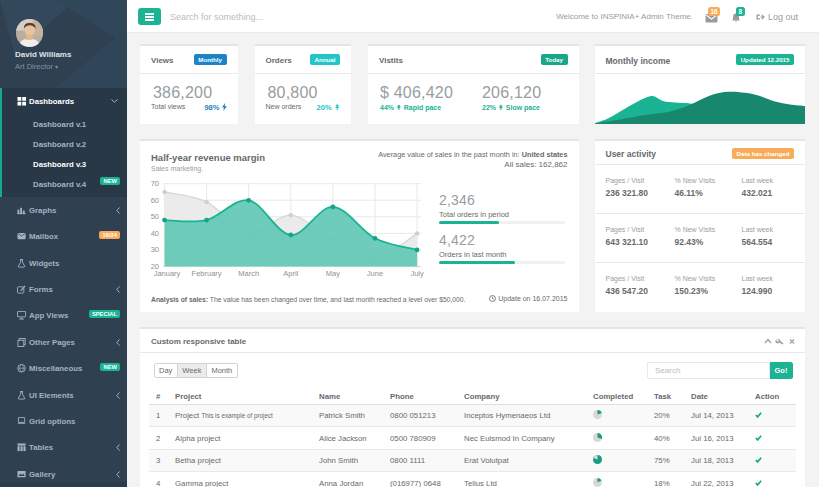  I want to click on svg-text: January, so click(168, 274).